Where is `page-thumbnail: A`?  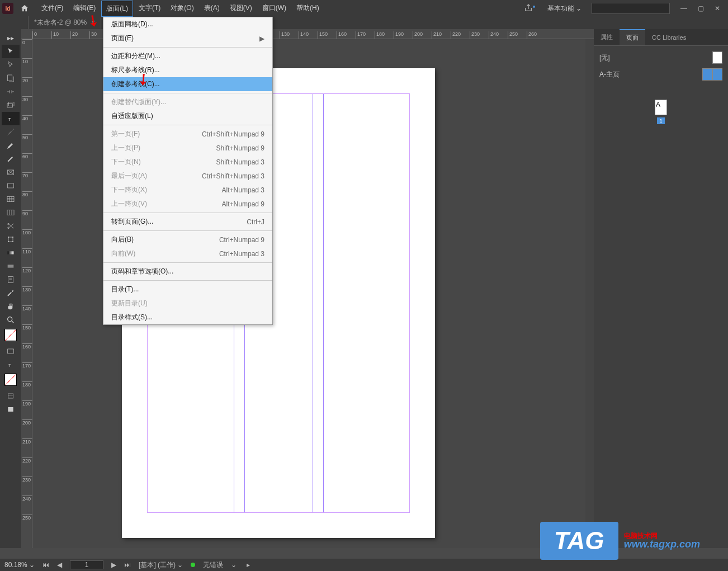
page-thumbnail: A is located at coordinates (661, 107).